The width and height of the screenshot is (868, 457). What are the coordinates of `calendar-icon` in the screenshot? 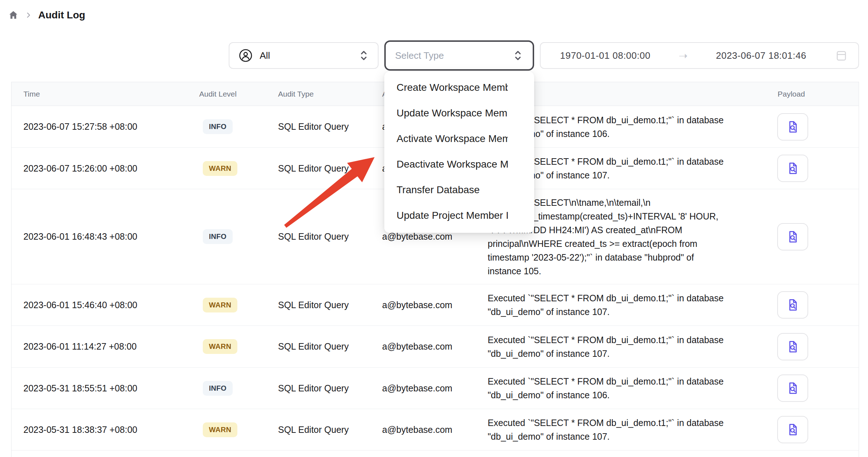 It's located at (841, 56).